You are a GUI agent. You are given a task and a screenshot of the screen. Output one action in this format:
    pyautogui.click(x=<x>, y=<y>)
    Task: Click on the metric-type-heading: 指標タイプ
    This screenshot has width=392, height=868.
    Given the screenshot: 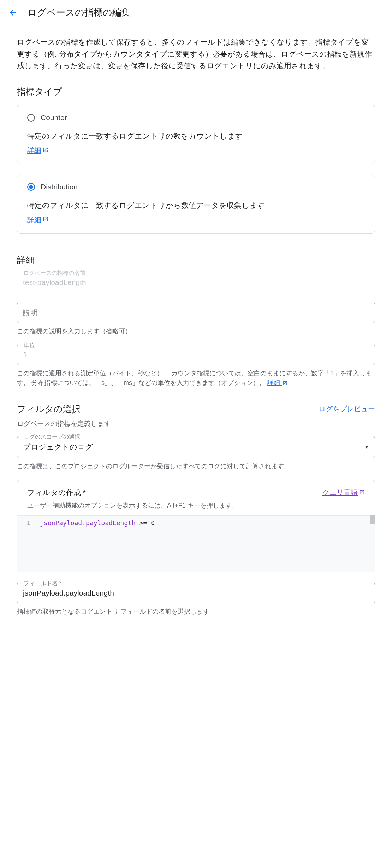 What is the action you would take?
    pyautogui.click(x=196, y=92)
    